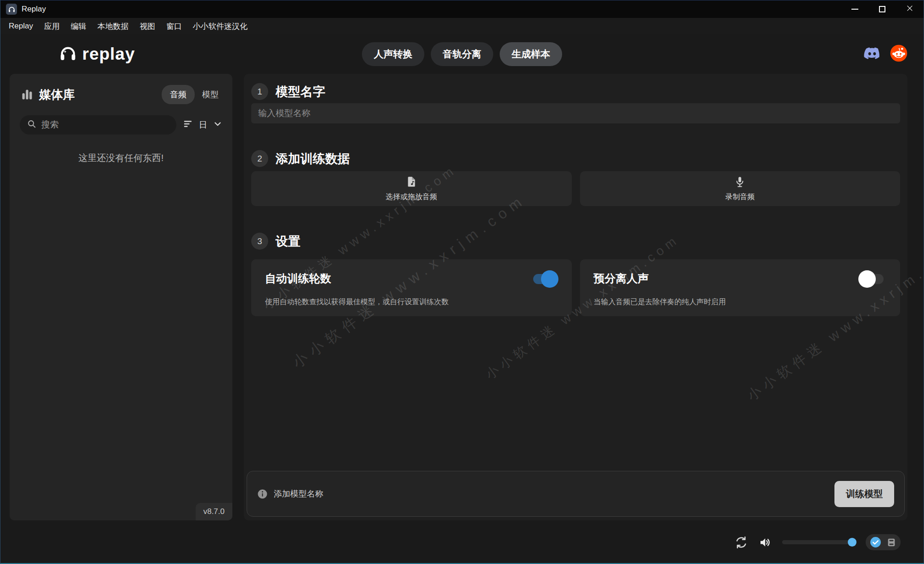 The width and height of the screenshot is (924, 564). I want to click on library-filter: 音频 模型, so click(192, 95).